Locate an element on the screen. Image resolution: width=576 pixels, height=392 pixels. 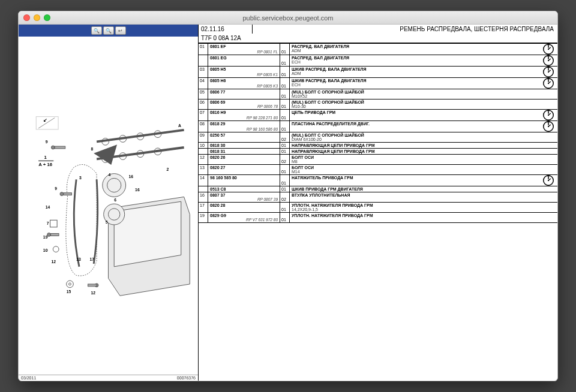
part-row: 0513 C8 01 ШКИВ ПРИВОДА ГРМ ДВИГАТЕЛЯ is located at coordinates (378, 189).